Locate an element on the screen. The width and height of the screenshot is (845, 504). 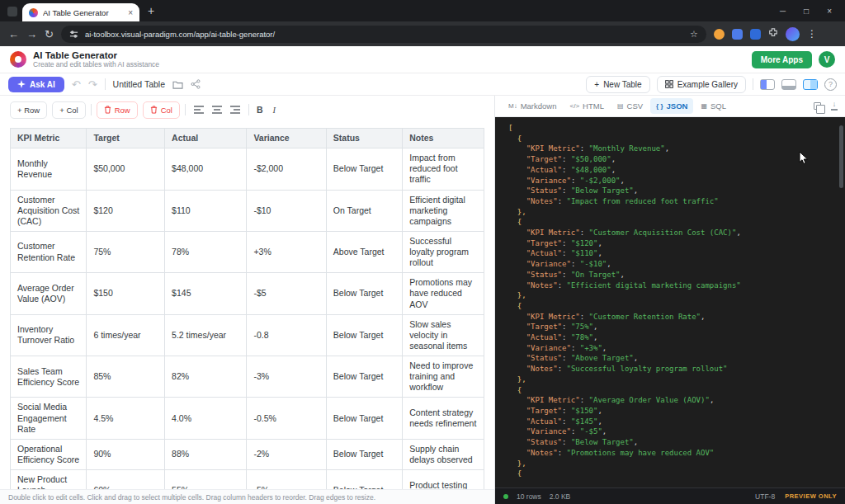
table-cell: Operational Efficiency Score is located at coordinates (49, 454).